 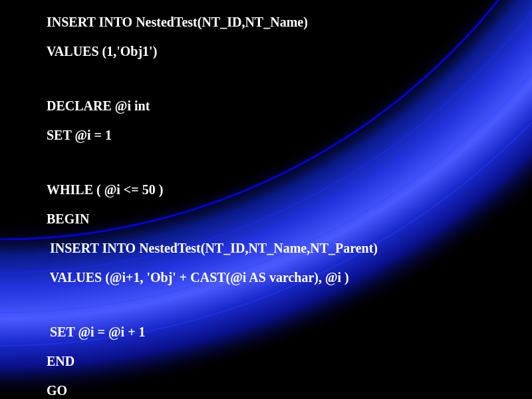 I want to click on code-line: SET @i = 1, so click(x=212, y=135).